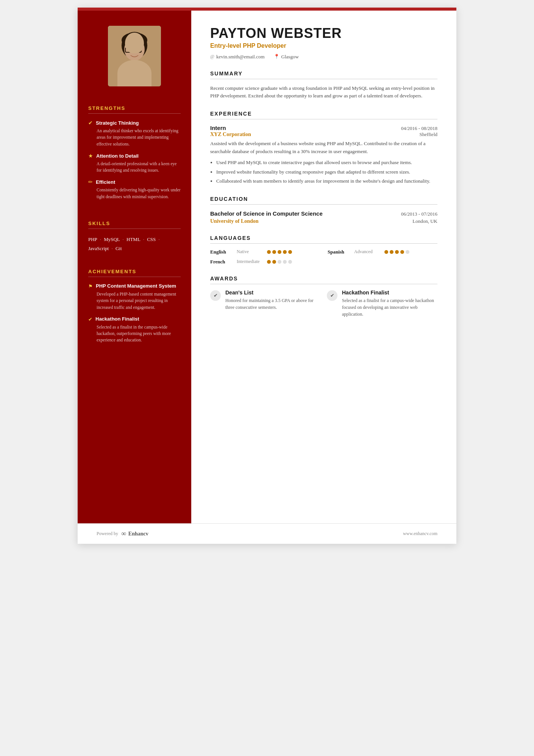  What do you see at coordinates (108, 534) in the screenshot?
I see `powered-by-text: Powered by` at bounding box center [108, 534].